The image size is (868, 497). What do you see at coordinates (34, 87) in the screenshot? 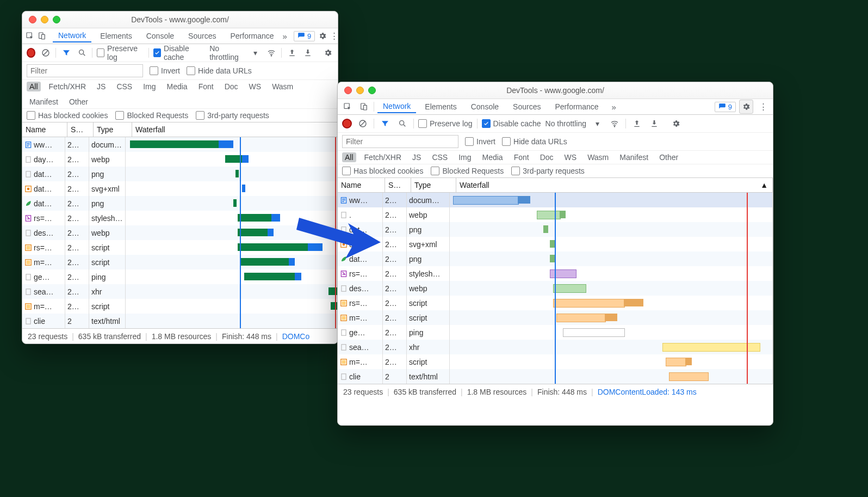
I see `filter-pill-all: All` at bounding box center [34, 87].